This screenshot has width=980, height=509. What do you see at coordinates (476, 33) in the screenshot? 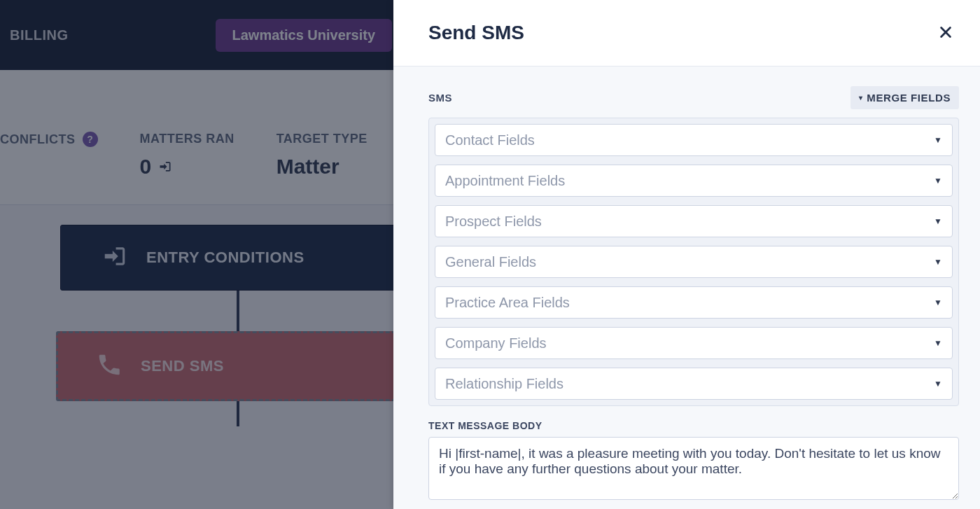
I see `panel-title: Send SMS` at bounding box center [476, 33].